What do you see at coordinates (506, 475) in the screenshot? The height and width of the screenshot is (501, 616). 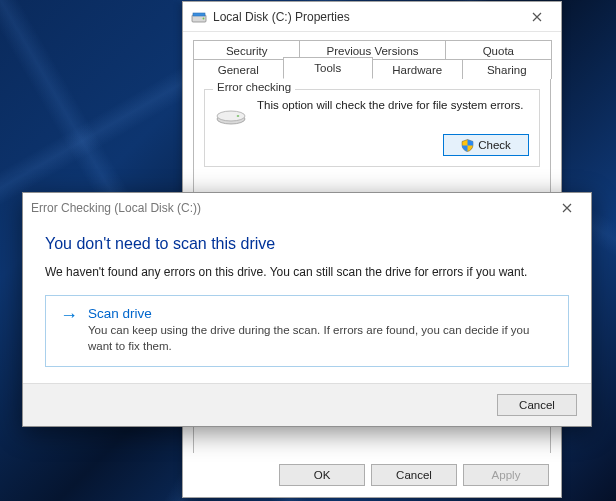 I see `apply-button: Apply` at bounding box center [506, 475].